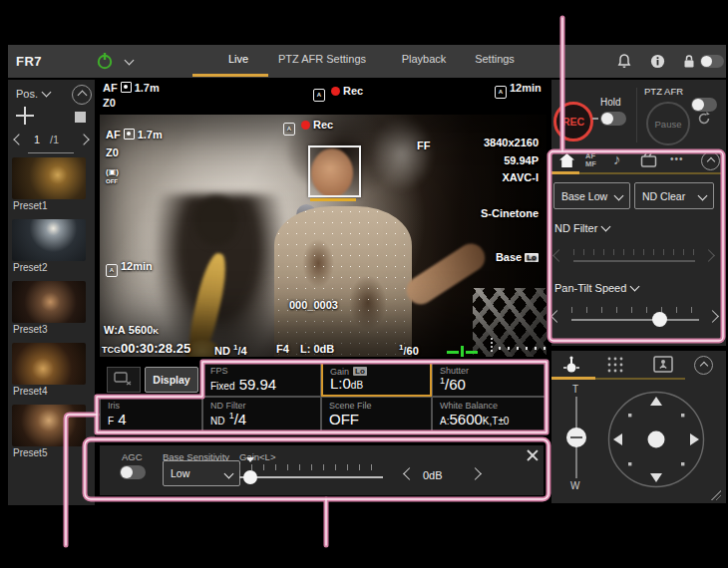  I want to click on add-preset-button, so click(25, 116).